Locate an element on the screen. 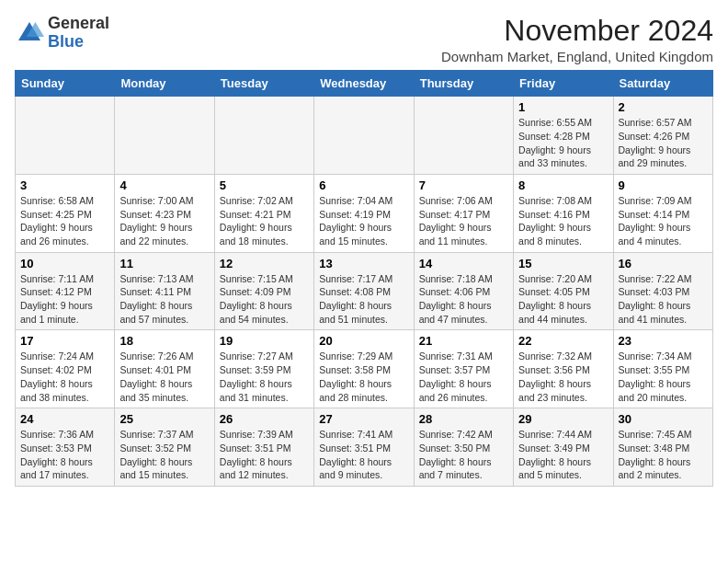  calendar-cell: 15Sunrise: 7:20 AM Sunset: 4:05 PM Dayli… is located at coordinates (563, 291).